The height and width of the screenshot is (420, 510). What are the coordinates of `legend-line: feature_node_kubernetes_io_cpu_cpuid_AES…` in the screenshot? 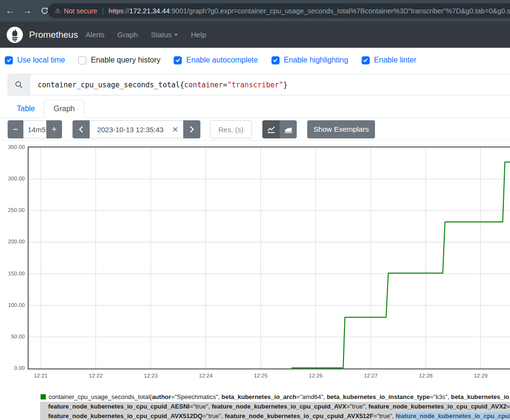 It's located at (275, 407).